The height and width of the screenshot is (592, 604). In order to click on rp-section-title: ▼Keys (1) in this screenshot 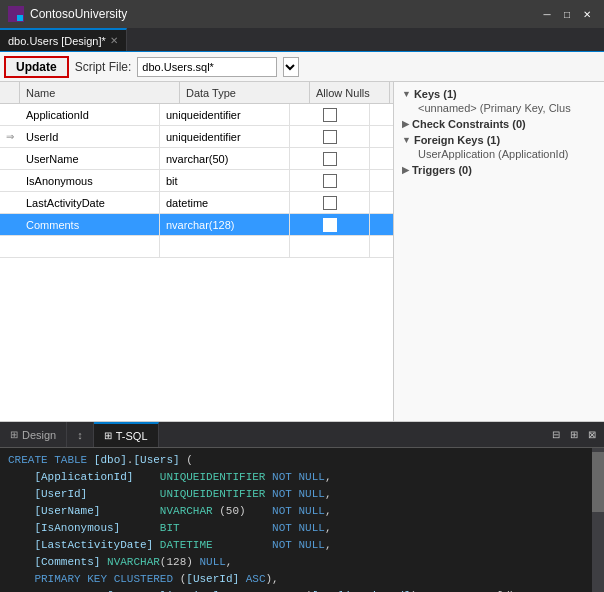, I will do `click(499, 94)`.